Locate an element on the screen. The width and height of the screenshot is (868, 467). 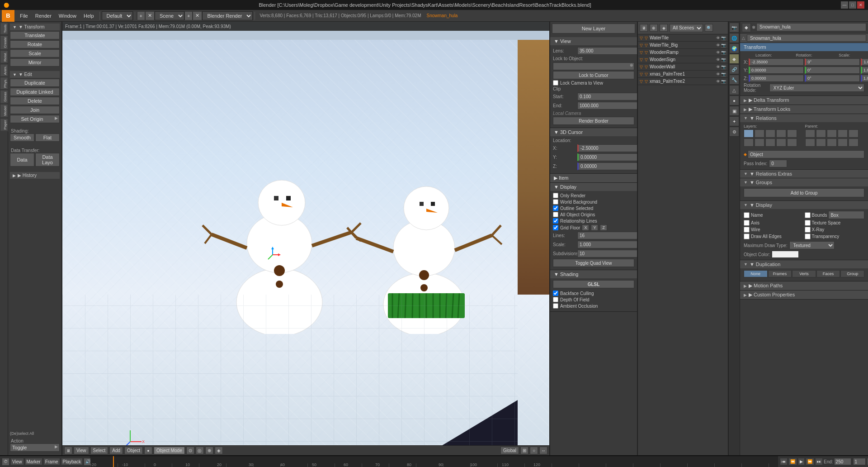
scale-button: Scale is located at coordinates (35, 53).